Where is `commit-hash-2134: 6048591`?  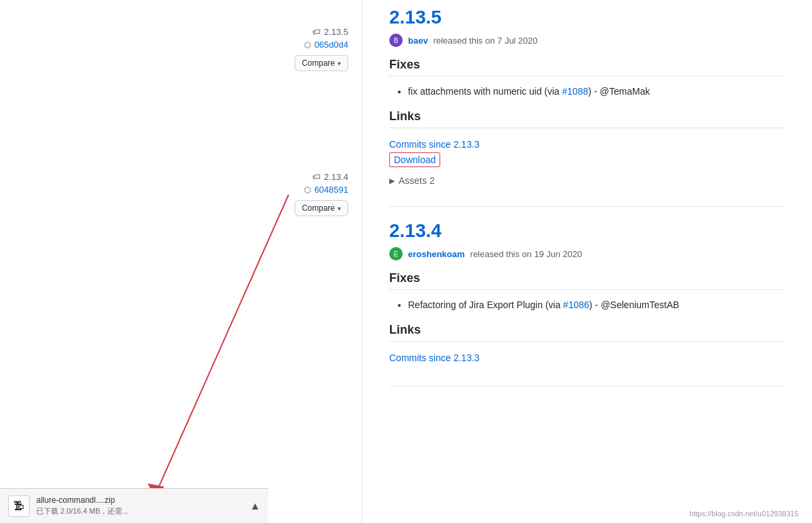
commit-hash-2134: 6048591 is located at coordinates (332, 189).